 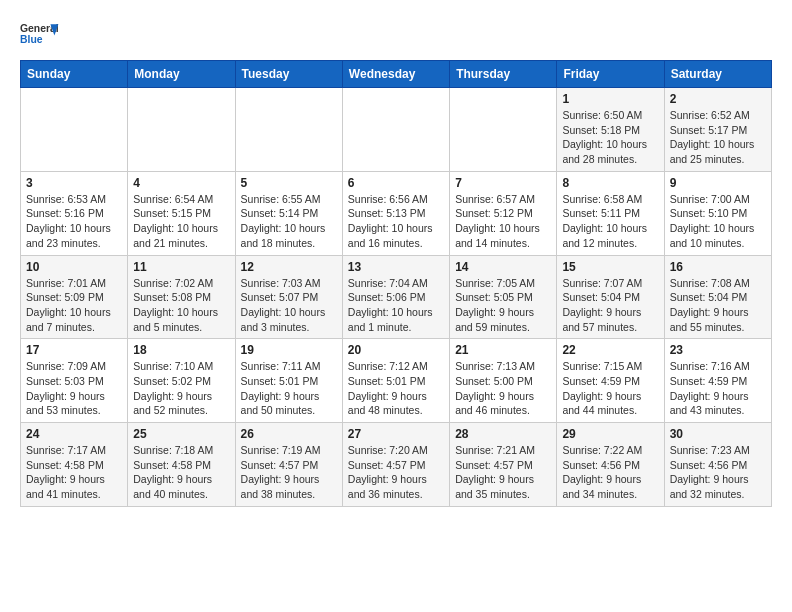 I want to click on day-number: 14, so click(x=503, y=267).